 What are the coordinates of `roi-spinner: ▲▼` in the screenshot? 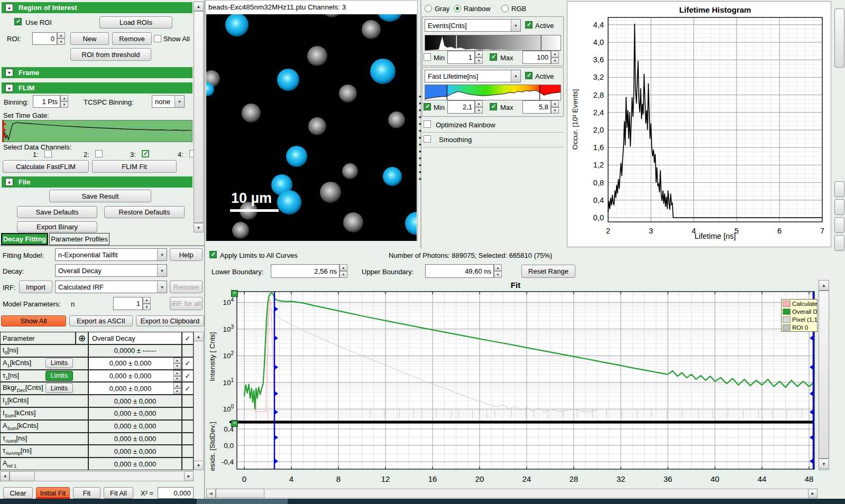 It's located at (61, 39).